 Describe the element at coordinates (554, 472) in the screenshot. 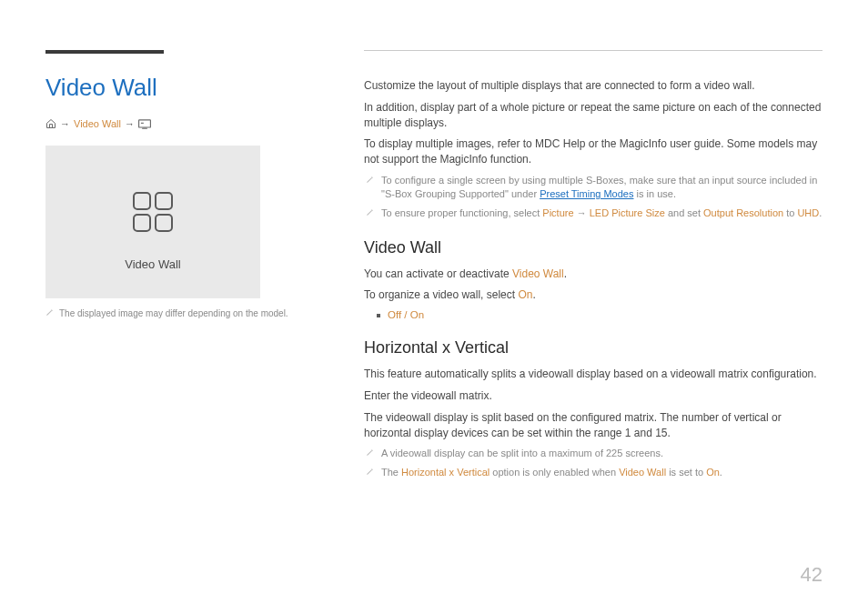

I see `note-text: option is only enabled when` at that location.